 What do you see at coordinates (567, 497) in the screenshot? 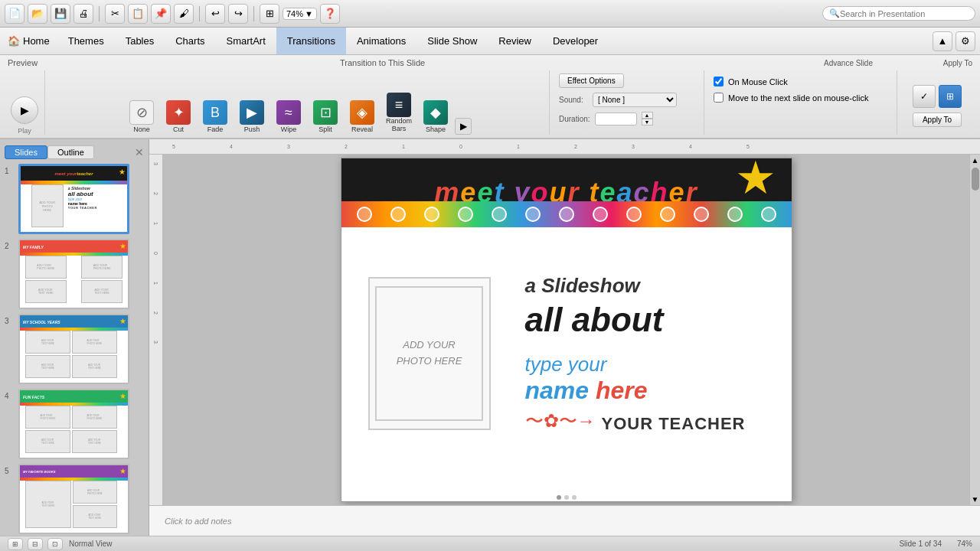
I see `slide-dots` at bounding box center [567, 497].